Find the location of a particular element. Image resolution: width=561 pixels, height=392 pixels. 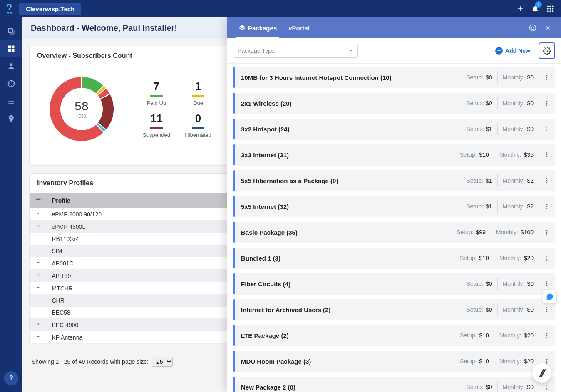

package-card: Bundled 1 (3) Setup:$10 Monthly:$20 is located at coordinates (394, 258).